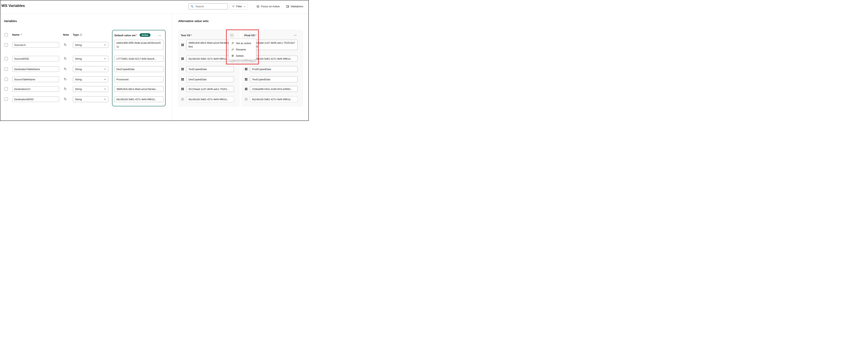 The height and width of the screenshot is (340, 868). What do you see at coordinates (6, 35) in the screenshot?
I see `select-all-checkbox` at bounding box center [6, 35].